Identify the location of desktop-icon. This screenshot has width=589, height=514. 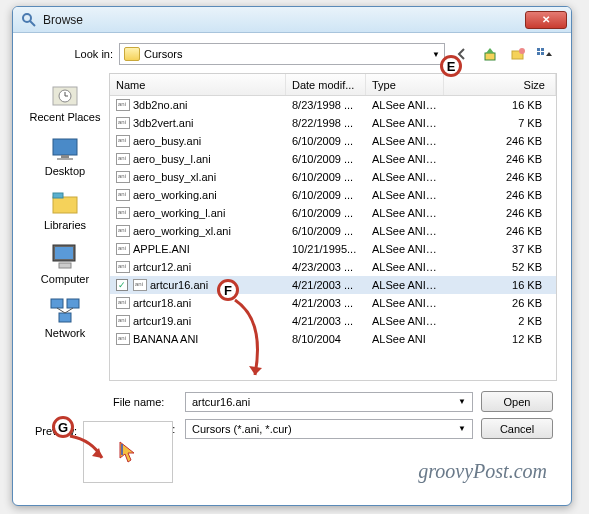
(65, 148).